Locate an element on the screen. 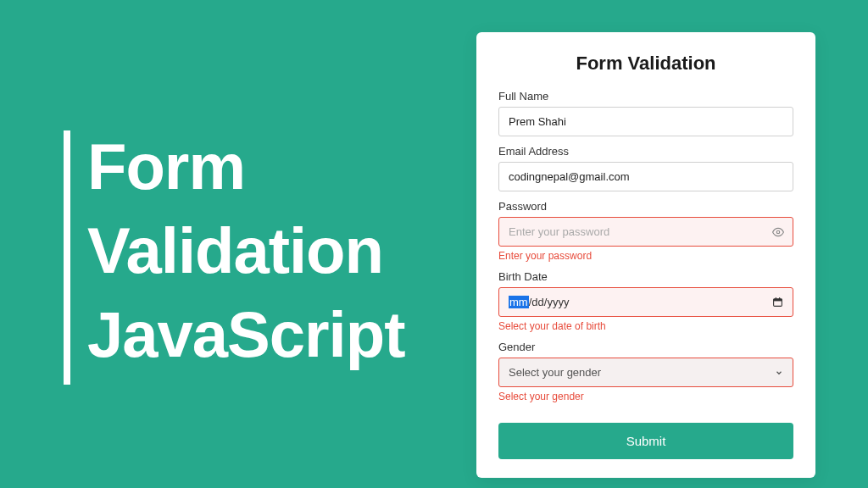 This screenshot has width=868, height=488. field-password: Password Enter your password is located at coordinates (646, 230).